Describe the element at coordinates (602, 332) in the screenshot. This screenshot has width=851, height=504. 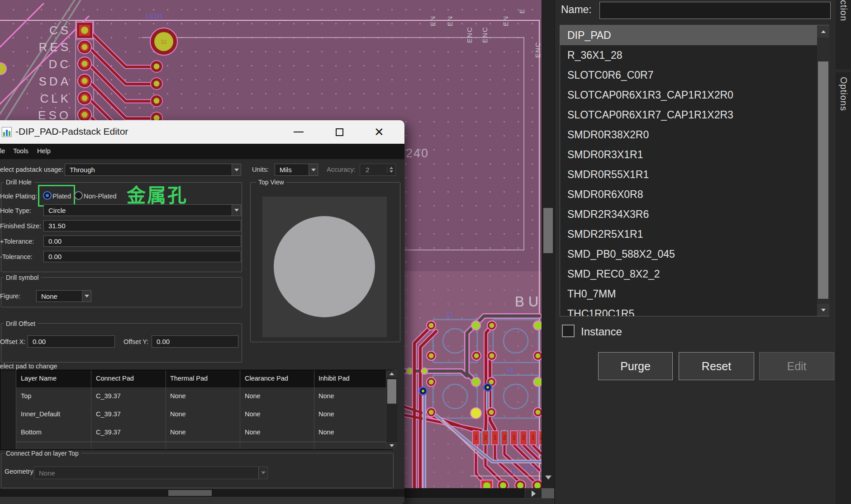
I see `instance-label: Instance` at that location.